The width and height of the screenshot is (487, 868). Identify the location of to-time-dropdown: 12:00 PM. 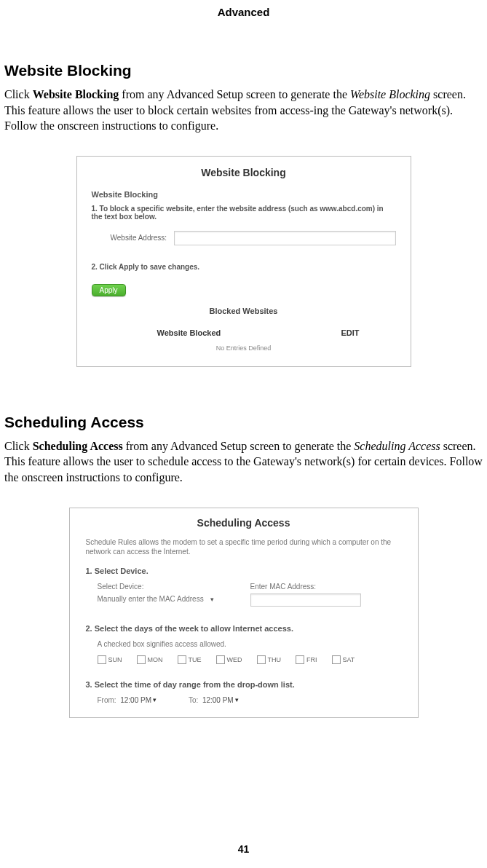
(221, 701).